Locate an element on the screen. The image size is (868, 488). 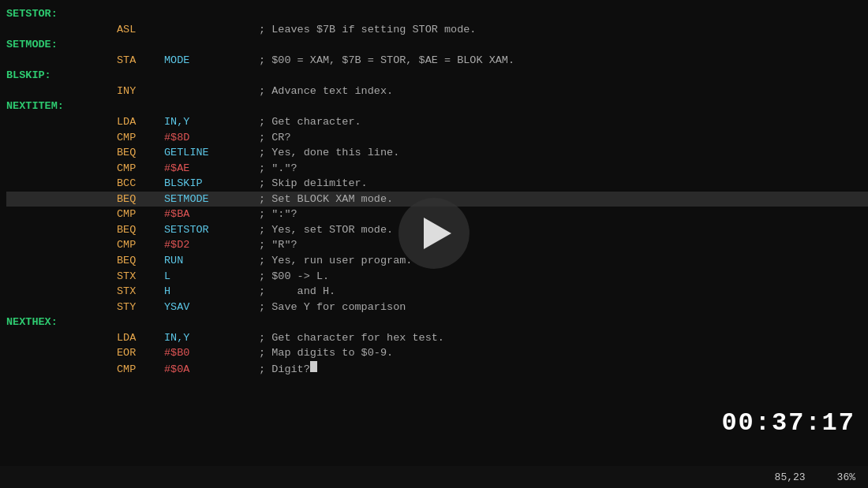
label: BLSKIP: is located at coordinates (62, 76).